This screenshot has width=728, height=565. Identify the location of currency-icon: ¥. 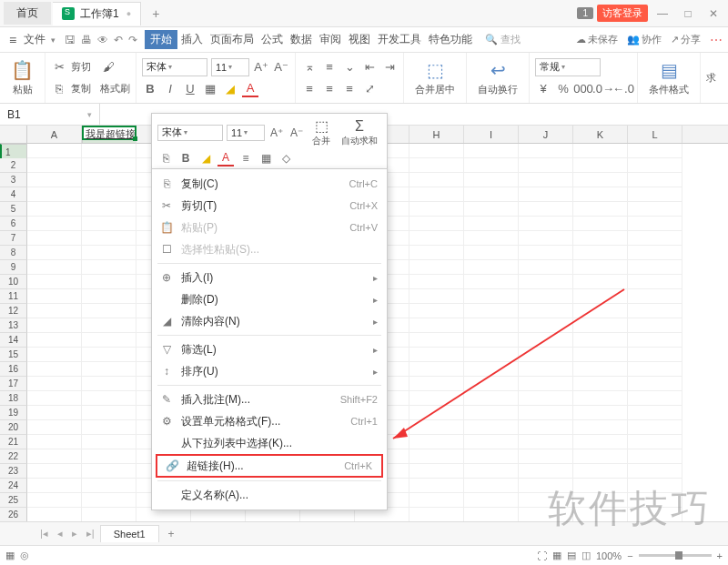
(543, 89).